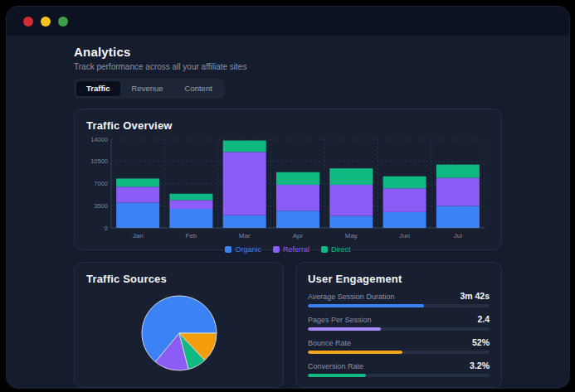 The height and width of the screenshot is (392, 575). What do you see at coordinates (179, 278) in the screenshot?
I see `traffic-sources-title: Traffic Sources` at bounding box center [179, 278].